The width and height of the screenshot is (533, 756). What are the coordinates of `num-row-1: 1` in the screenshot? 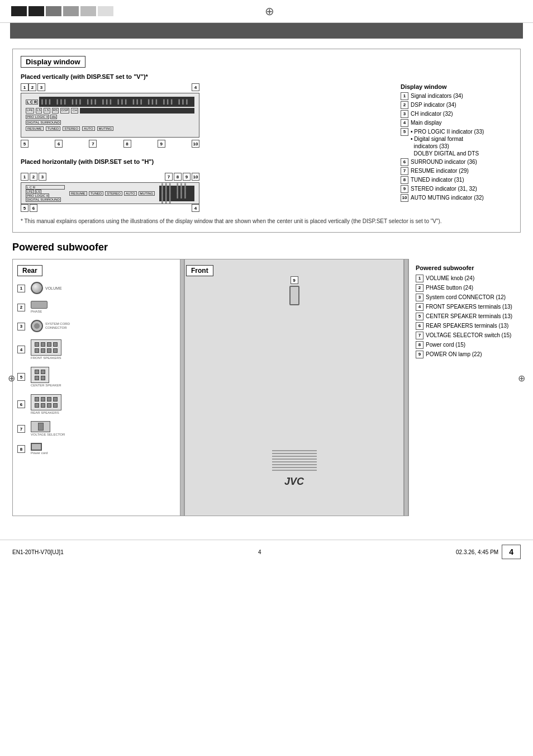 It's located at (25, 87).